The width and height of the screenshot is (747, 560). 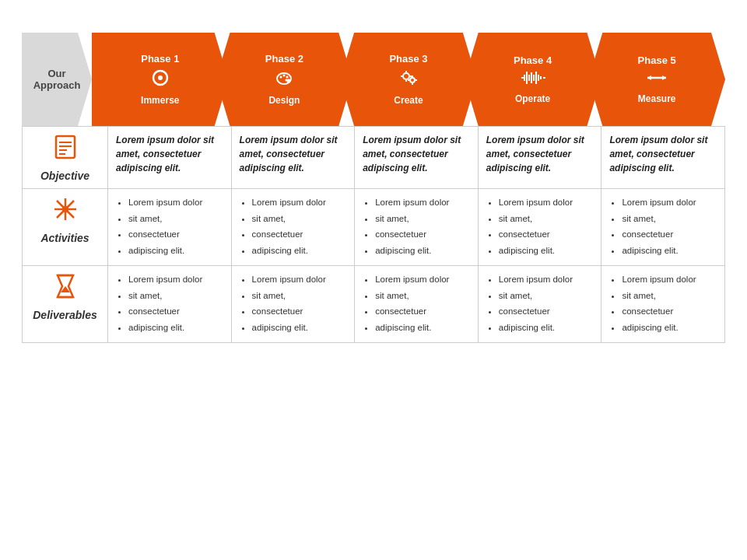 I want to click on phase-label-3: Phase 3, so click(x=408, y=59).